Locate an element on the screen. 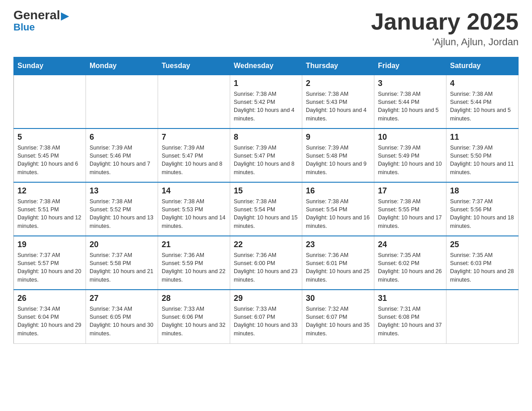 The image size is (532, 411). calendar-header: Sunday Monday Tuesday Wednesday Thursday… is located at coordinates (266, 66).